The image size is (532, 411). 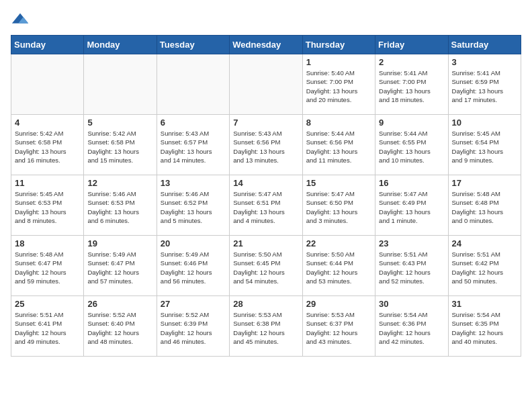 I want to click on day-info: Sunrise: 5:48 AM Sunset: 6:47 PM Dayligh…, so click(x=47, y=267).